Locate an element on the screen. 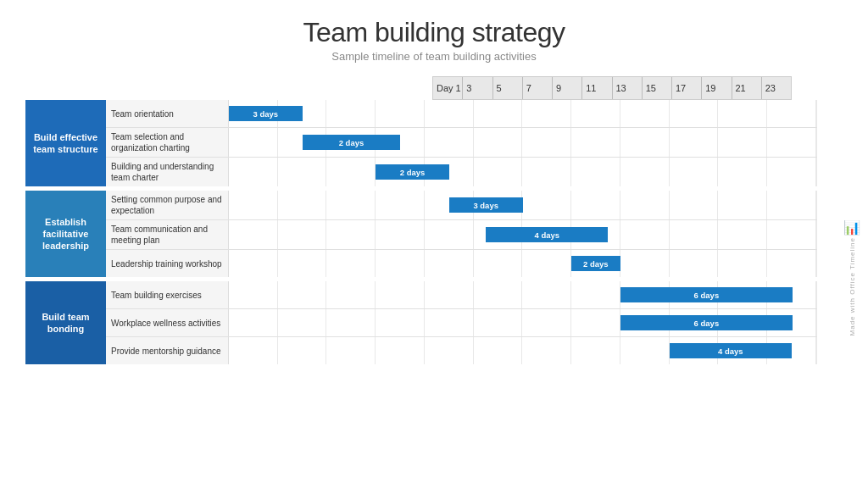  task-label: Building and understanding team charter is located at coordinates (168, 172).